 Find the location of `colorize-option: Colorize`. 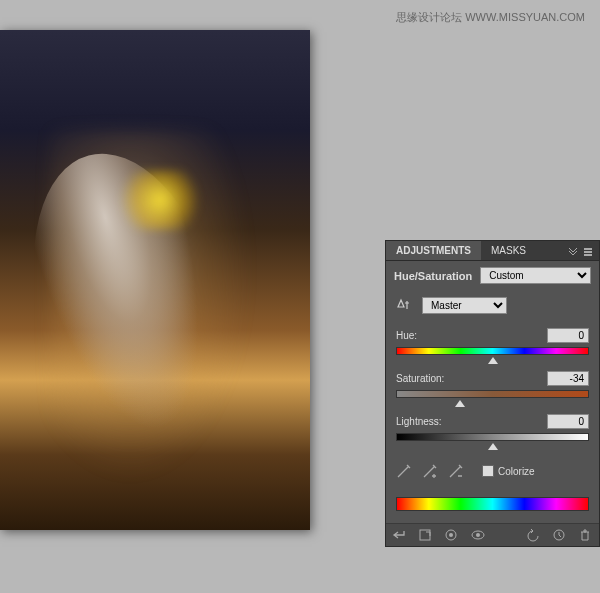

colorize-option: Colorize is located at coordinates (508, 471).